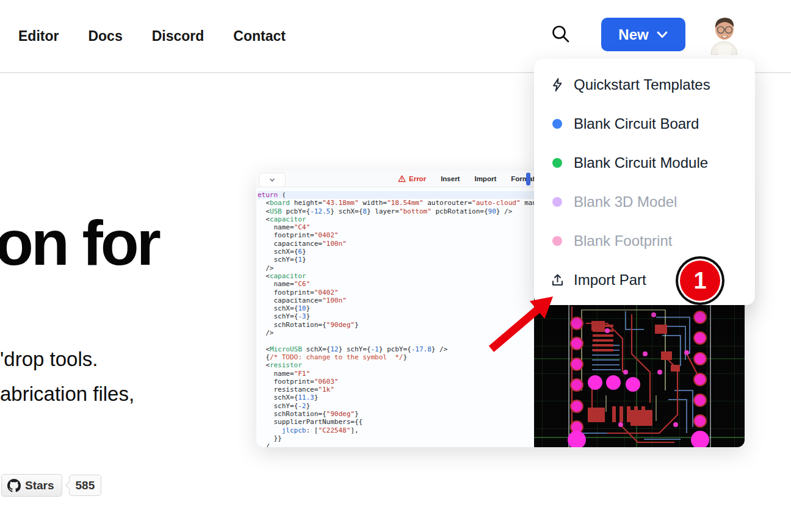 The image size is (791, 532). What do you see at coordinates (645, 202) in the screenshot?
I see `menu-item-blank-3d-model: Blank 3D Model` at bounding box center [645, 202].